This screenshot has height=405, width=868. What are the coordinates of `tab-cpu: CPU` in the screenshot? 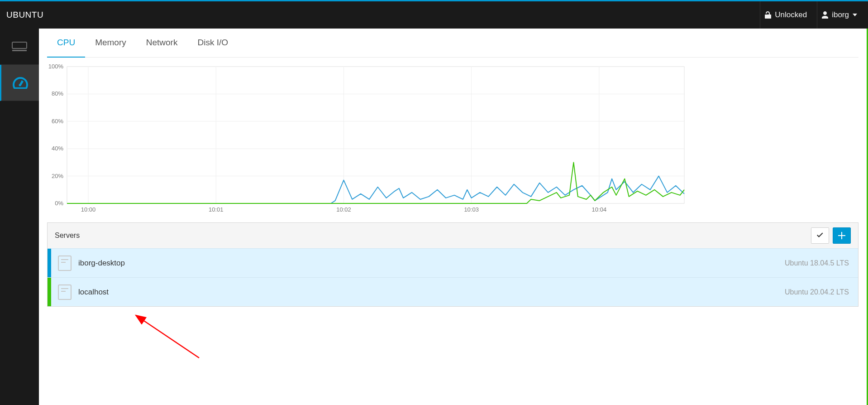 It's located at (66, 43).